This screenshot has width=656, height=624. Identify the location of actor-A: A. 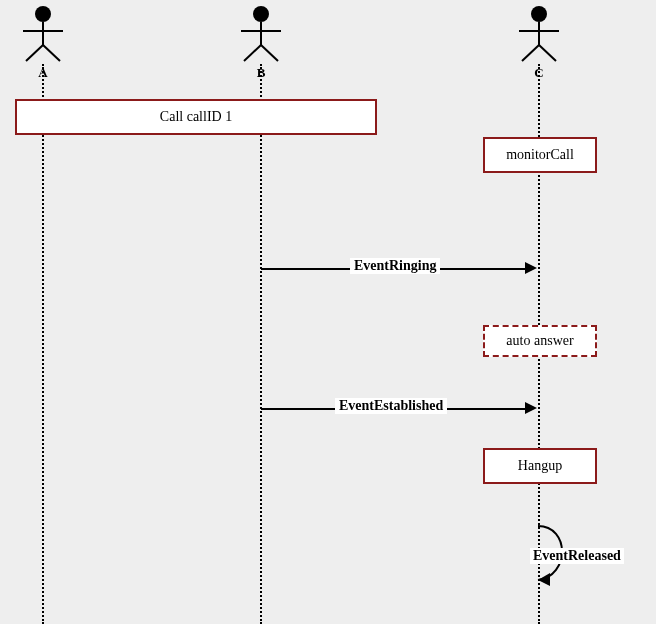
(43, 43).